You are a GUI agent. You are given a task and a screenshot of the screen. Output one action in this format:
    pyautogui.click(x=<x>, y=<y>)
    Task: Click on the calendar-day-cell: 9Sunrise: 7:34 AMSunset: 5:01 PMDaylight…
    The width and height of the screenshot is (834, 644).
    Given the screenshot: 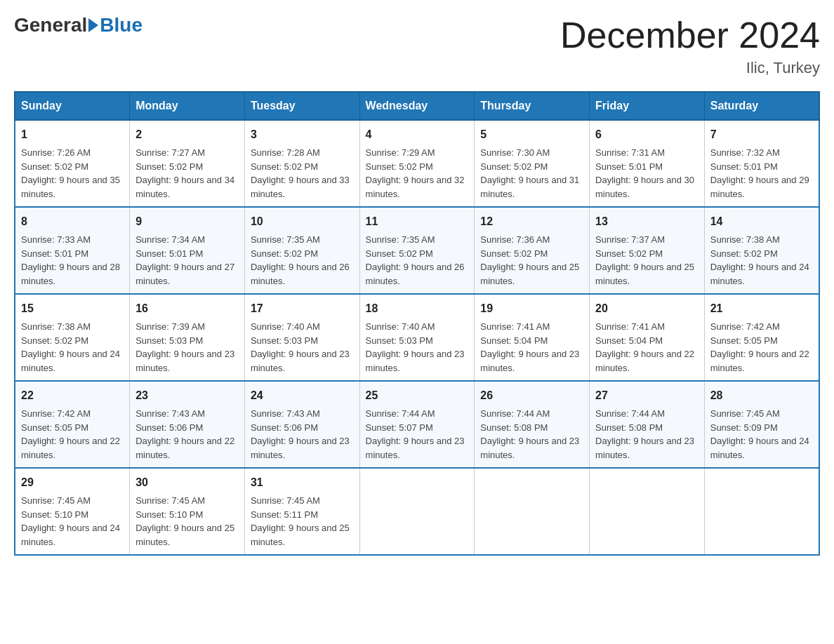 What is the action you would take?
    pyautogui.click(x=187, y=250)
    